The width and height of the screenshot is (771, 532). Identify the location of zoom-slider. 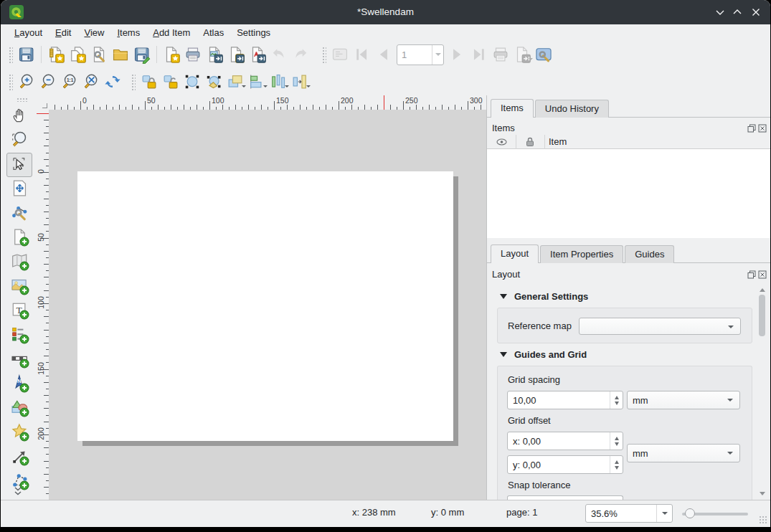
(715, 513).